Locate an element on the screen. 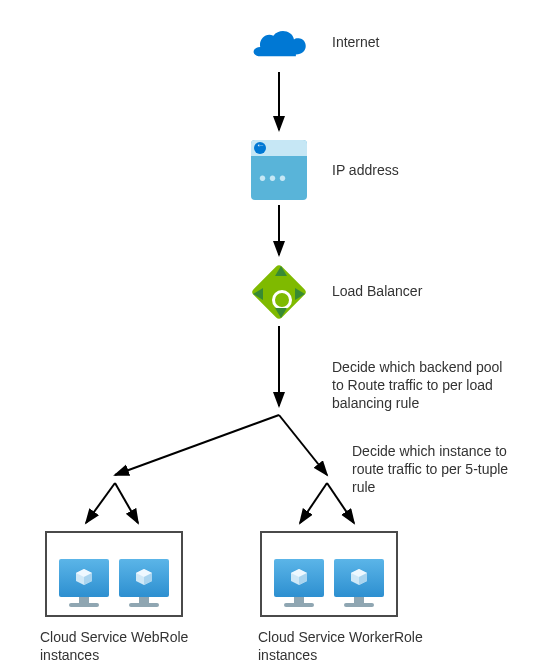 The image size is (551, 667). ip-label: IP address is located at coordinates (366, 170).